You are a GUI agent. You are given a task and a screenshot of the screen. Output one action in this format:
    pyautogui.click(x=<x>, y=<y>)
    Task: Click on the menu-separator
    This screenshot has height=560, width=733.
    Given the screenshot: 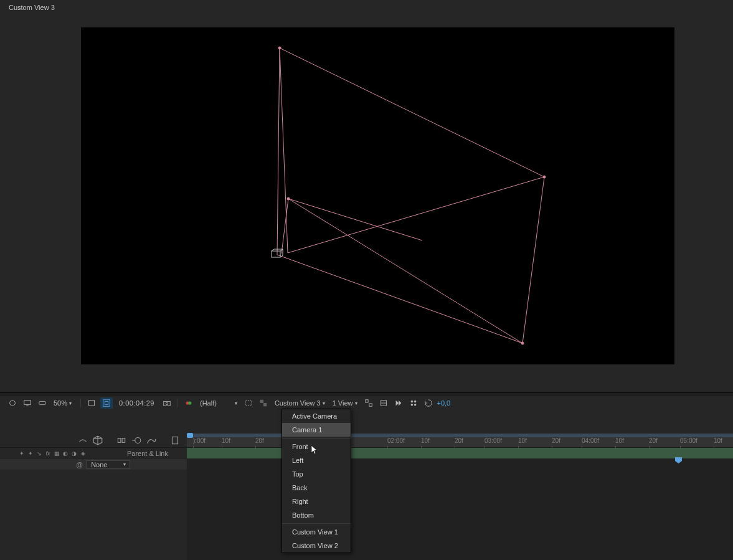 What is the action you would take?
    pyautogui.click(x=316, y=523)
    